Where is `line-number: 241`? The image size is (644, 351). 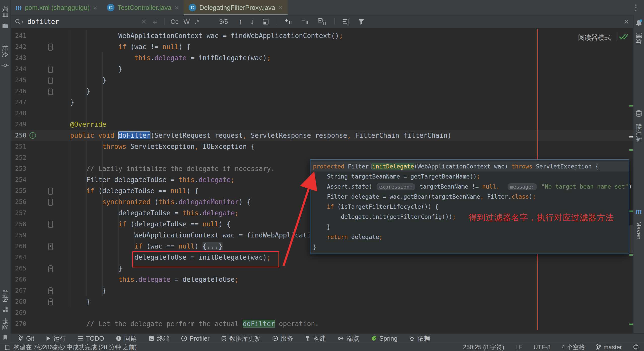 line-number: 241 is located at coordinates (19, 36).